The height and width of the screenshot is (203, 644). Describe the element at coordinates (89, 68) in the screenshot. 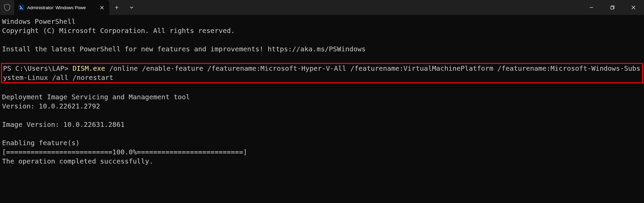

I see `command-executable: DISM.exe` at that location.